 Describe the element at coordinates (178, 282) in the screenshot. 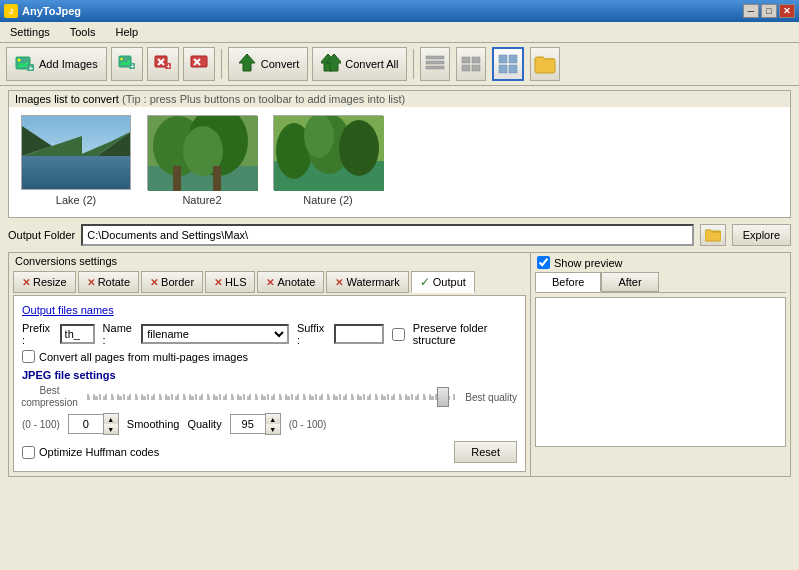

I see `tab-border-label: Border` at that location.